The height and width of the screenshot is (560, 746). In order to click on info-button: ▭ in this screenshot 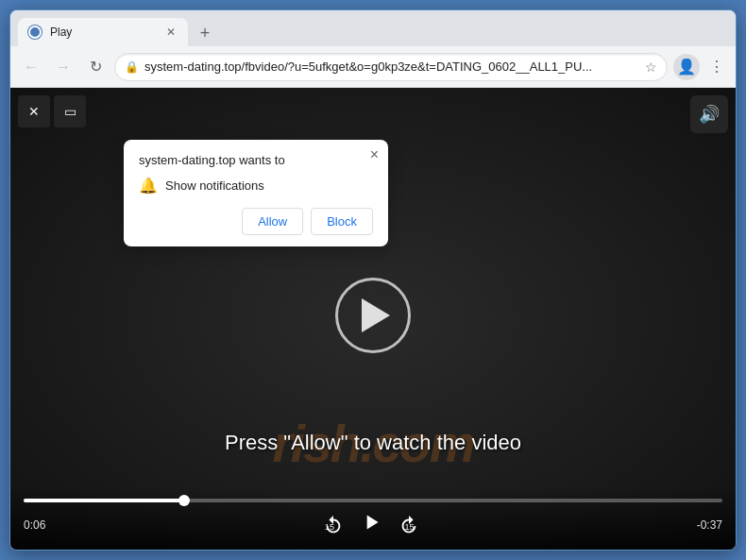, I will do `click(70, 111)`.